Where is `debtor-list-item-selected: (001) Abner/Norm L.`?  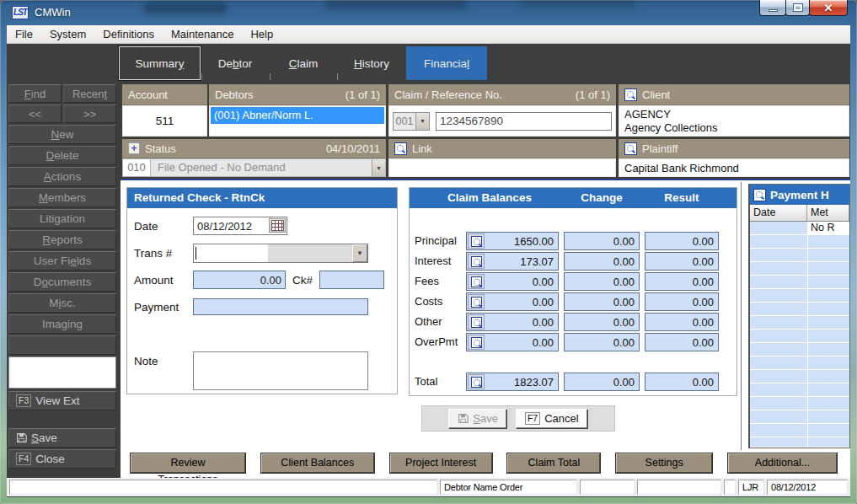 debtor-list-item-selected: (001) Abner/Norm L. is located at coordinates (297, 115).